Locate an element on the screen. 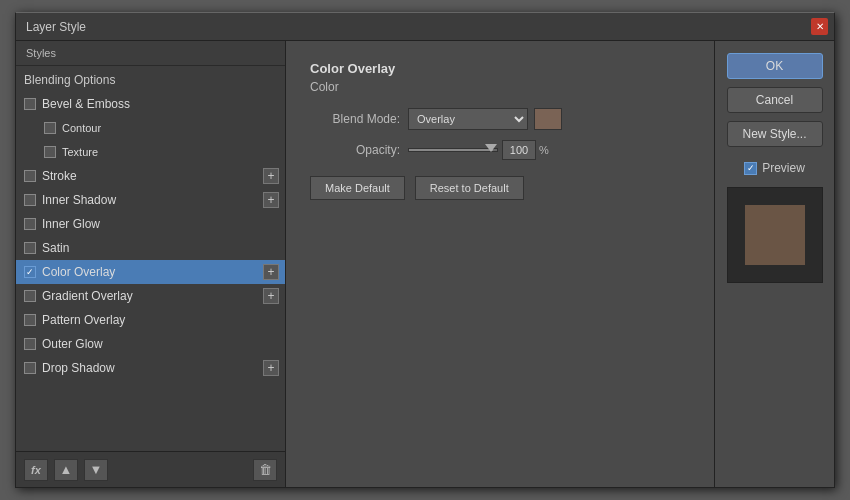 This screenshot has height=500, width=850. down-icon: ▼ is located at coordinates (96, 470).